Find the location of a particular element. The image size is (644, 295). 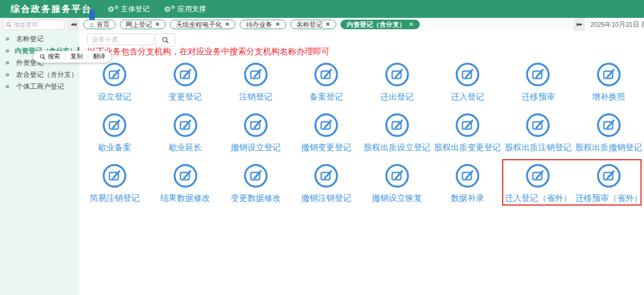

sidebar-item-name-registration: » 名称登记 is located at coordinates (39, 39).